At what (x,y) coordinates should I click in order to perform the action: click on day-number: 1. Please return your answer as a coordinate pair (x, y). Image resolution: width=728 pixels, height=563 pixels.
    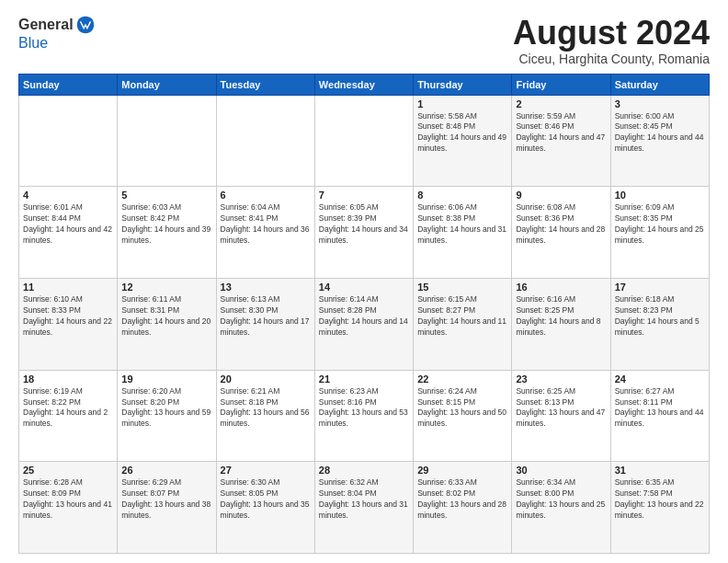
    Looking at the image, I should click on (462, 104).